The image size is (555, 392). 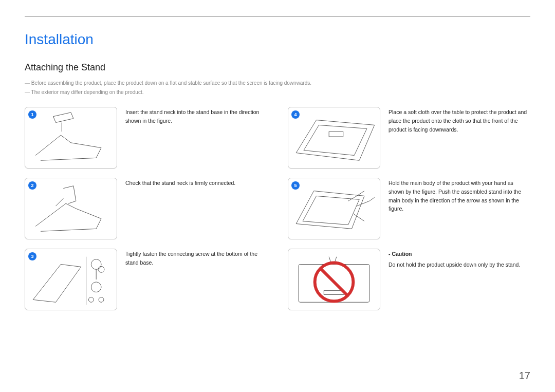 I want to click on step-5-text: Hold the main body of the product with y…, so click(x=459, y=195).